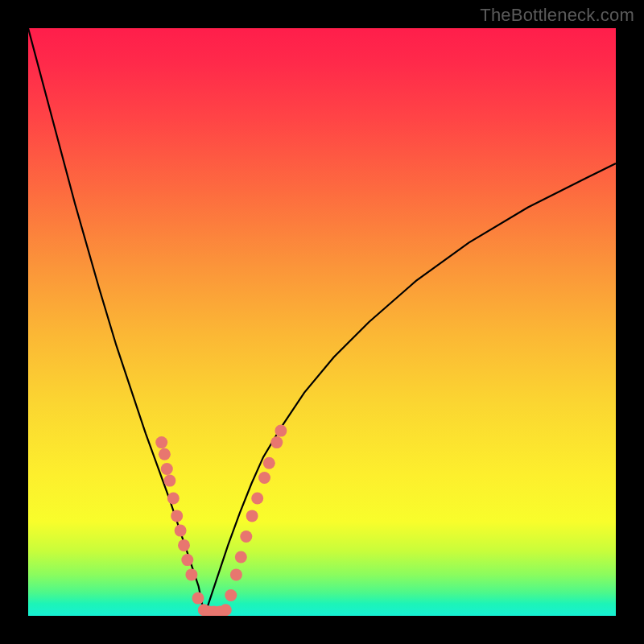 The height and width of the screenshot is (644, 644). What do you see at coordinates (557, 15) in the screenshot?
I see `watermark-text: TheBottleneck.com` at bounding box center [557, 15].